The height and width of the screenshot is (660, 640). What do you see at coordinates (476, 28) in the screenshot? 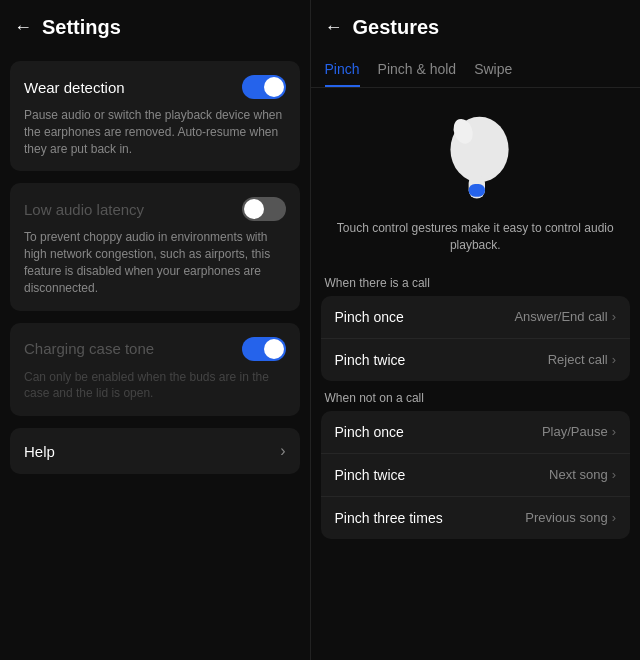
I see `gestures-header: ← Gestures` at bounding box center [476, 28].